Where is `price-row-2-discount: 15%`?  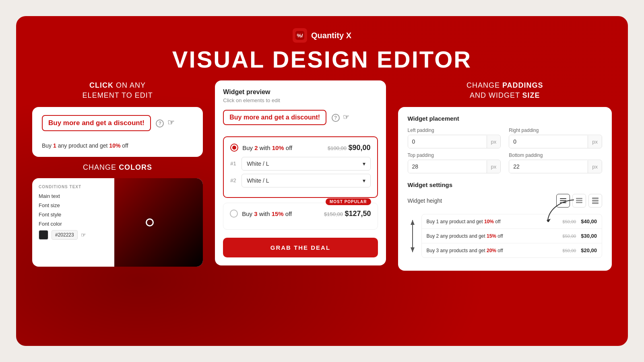 price-row-2-discount: 15% is located at coordinates (491, 236).